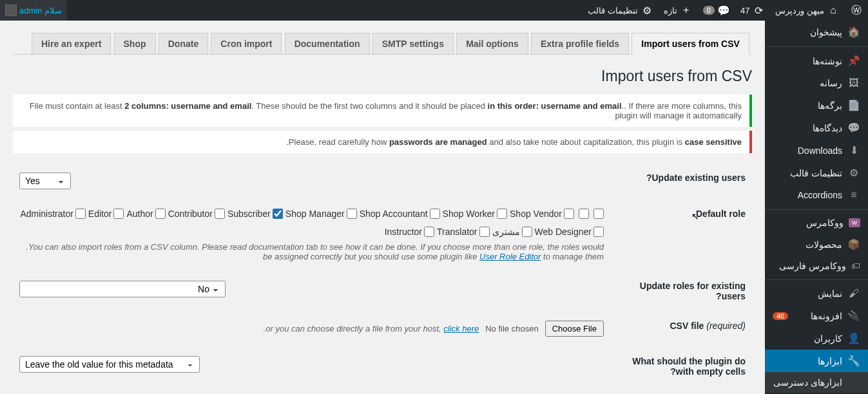  What do you see at coordinates (246, 44) in the screenshot?
I see `tab-cron-import: Cron import` at bounding box center [246, 44].